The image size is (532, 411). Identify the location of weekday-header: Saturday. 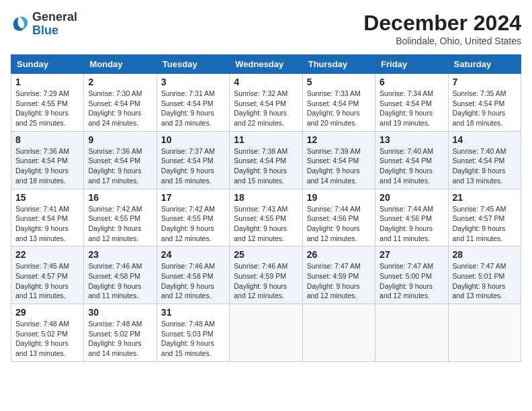
(484, 64).